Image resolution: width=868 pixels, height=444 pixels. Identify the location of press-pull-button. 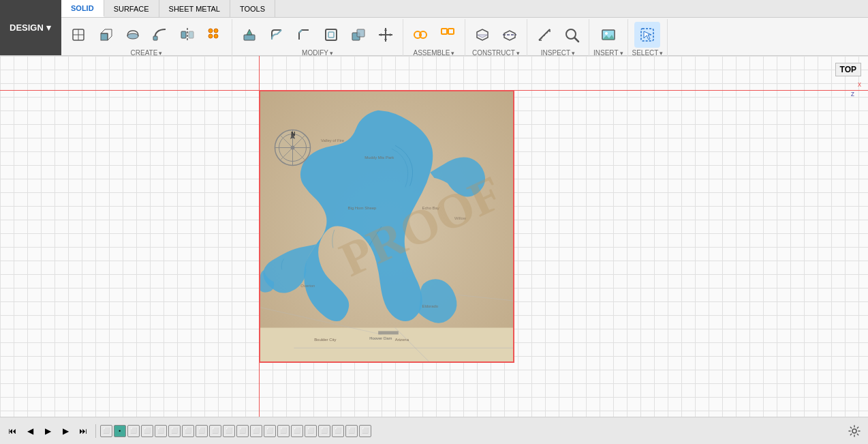
(249, 35).